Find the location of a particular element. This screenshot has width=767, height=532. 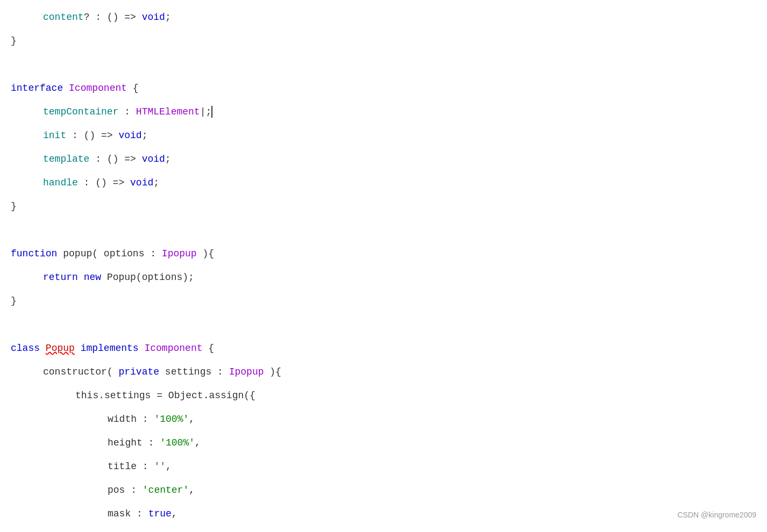

code-token: width : is located at coordinates (131, 419).